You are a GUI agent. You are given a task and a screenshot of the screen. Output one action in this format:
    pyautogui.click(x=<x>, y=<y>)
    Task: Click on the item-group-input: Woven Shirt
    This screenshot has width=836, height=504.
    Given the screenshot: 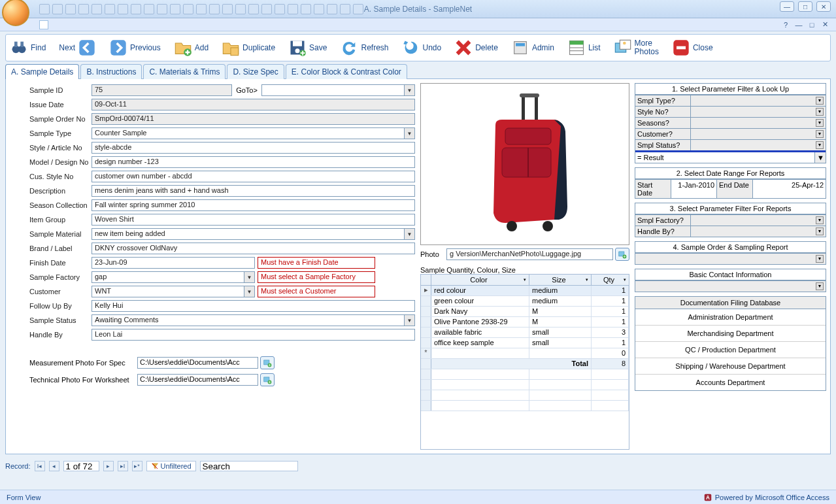 What is the action you would take?
    pyautogui.click(x=254, y=220)
    